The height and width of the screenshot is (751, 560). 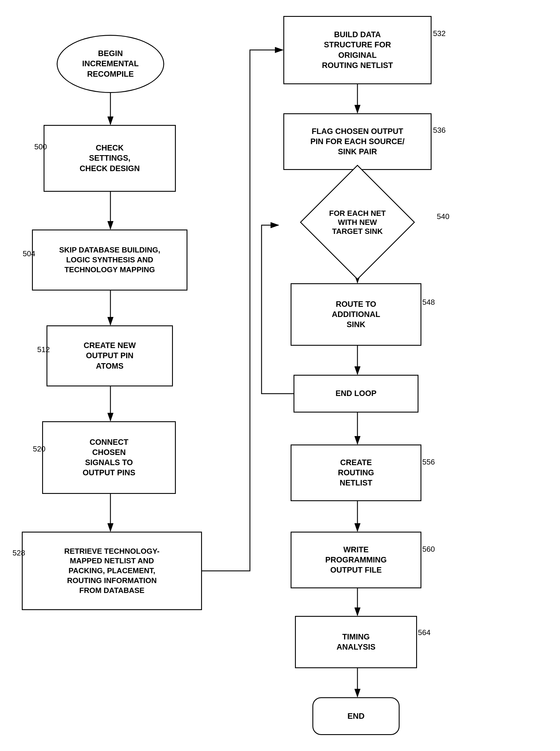 What do you see at coordinates (357, 222) in the screenshot?
I see `for-each-net-node: FOR EACH NET WITH NEW TARGET SINK` at bounding box center [357, 222].